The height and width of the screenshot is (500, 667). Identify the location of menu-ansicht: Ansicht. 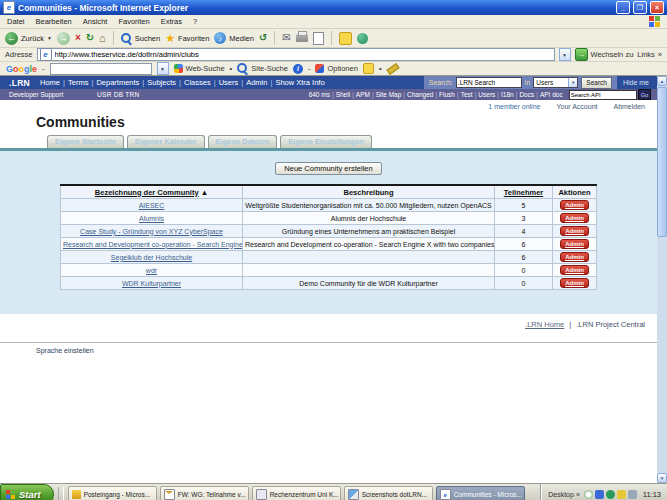
(96, 22).